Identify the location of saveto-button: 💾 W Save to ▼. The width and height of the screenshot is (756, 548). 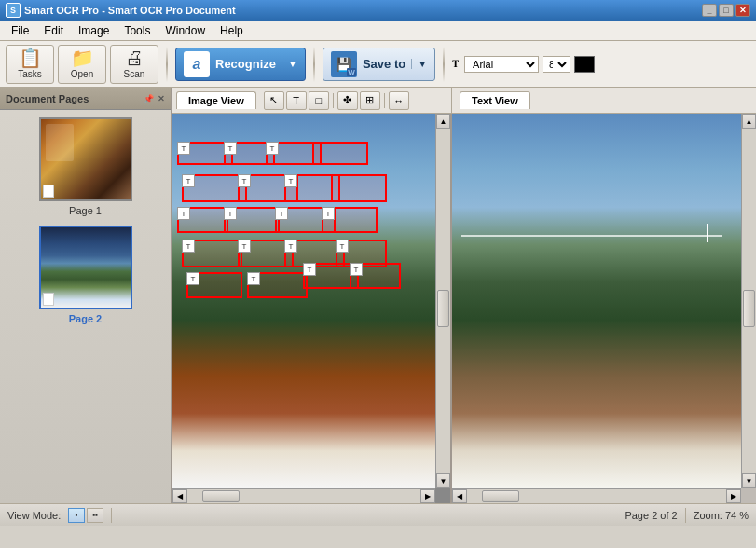
(378, 64).